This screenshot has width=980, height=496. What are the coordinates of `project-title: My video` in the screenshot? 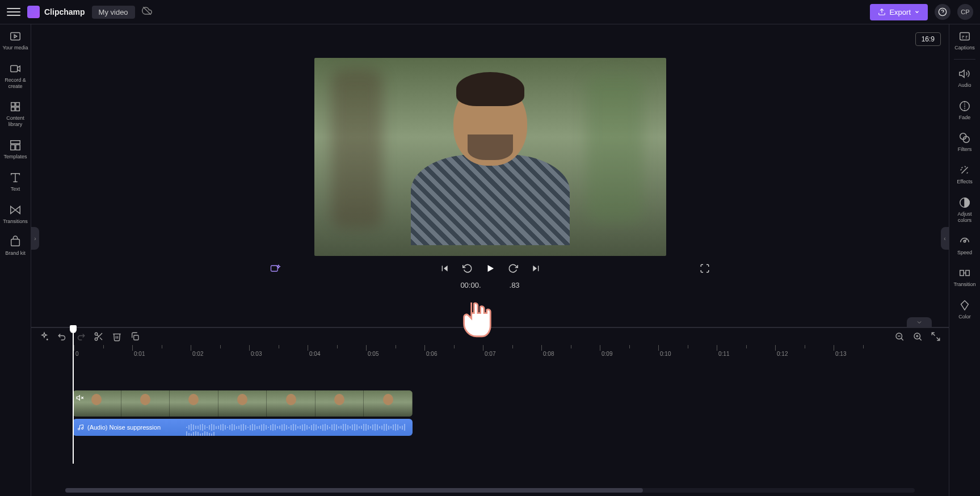 It's located at (113, 12).